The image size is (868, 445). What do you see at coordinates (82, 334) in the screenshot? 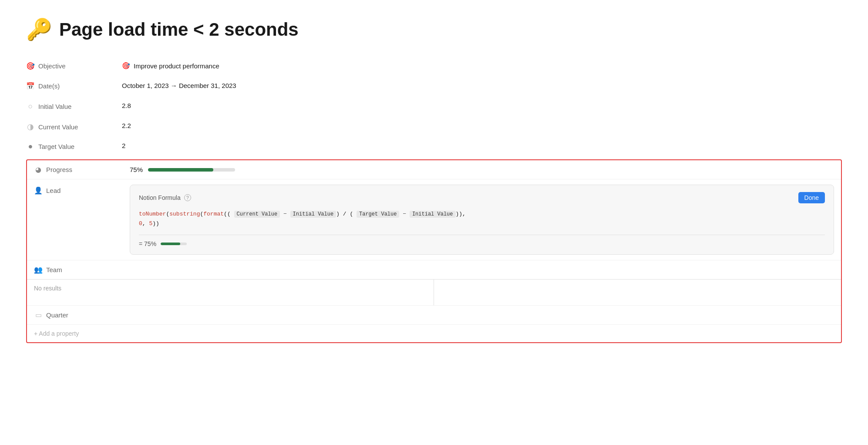
I see `add-property-label-cell: + Add a property` at bounding box center [82, 334].